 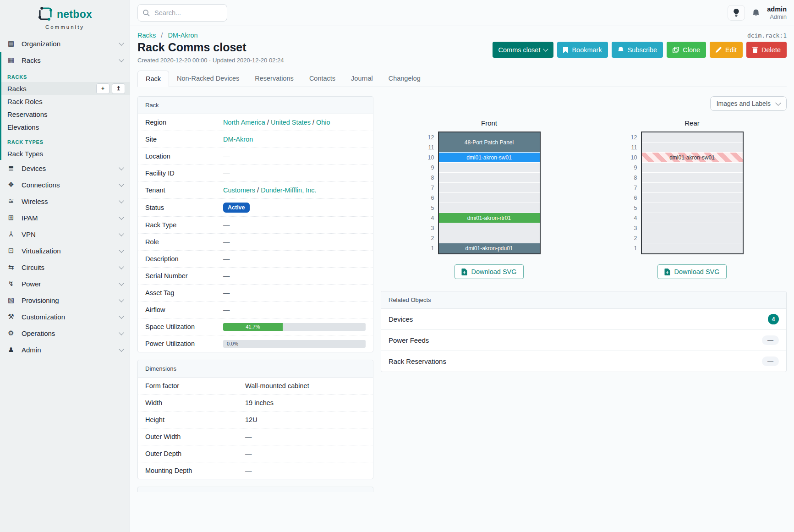 I want to click on sidebar-item-rack-types: Rack Types, so click(x=66, y=154).